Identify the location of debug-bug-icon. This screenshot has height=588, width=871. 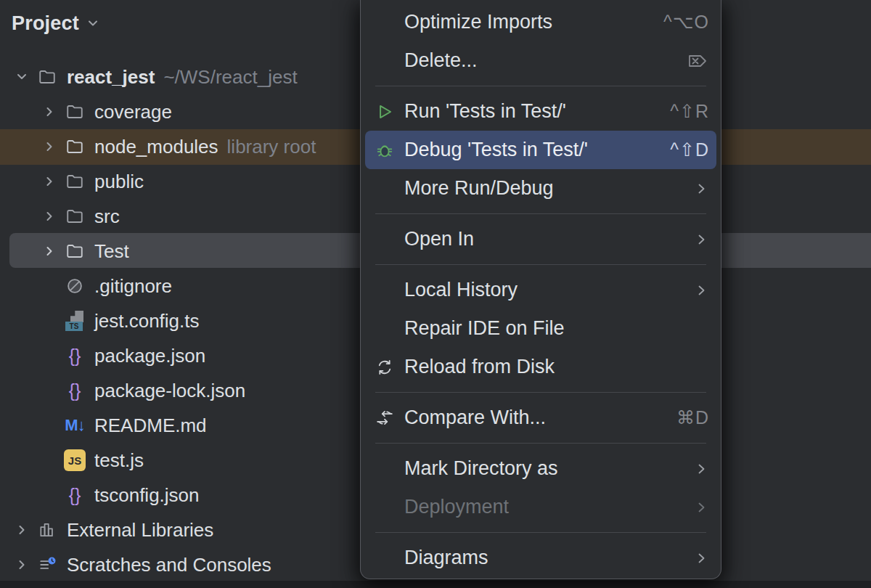
(385, 150).